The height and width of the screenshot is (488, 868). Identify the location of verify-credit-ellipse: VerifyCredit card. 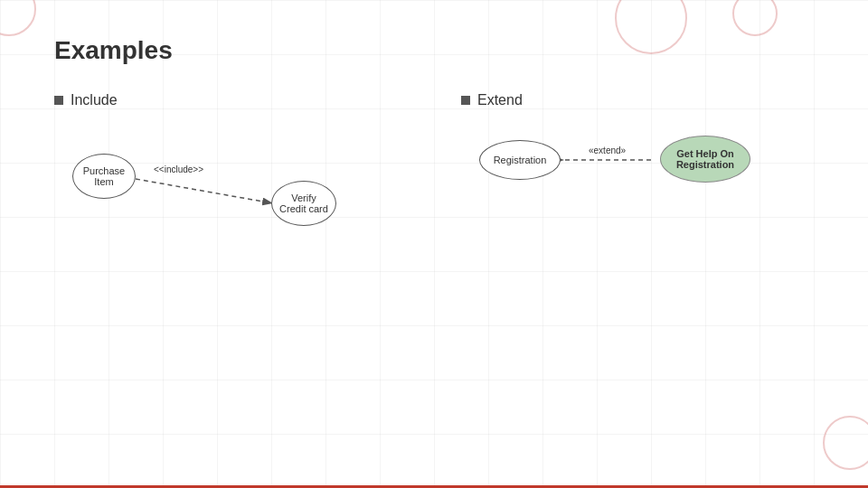
(304, 203).